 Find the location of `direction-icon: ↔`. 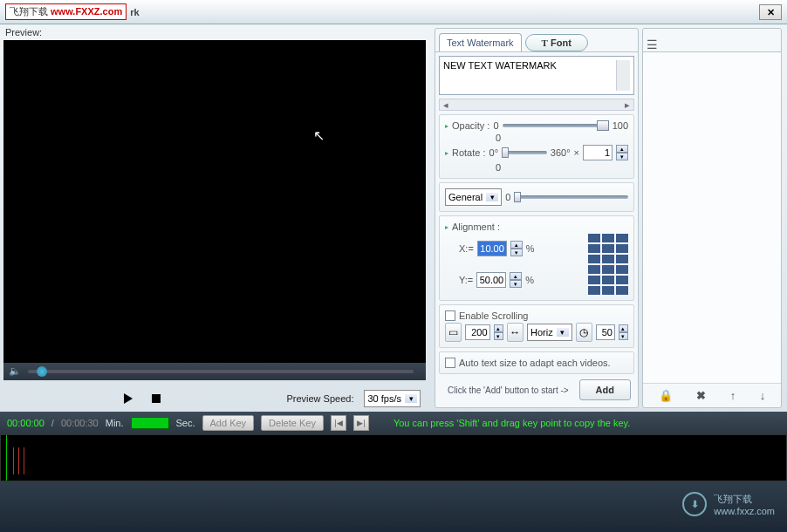

direction-icon: ↔ is located at coordinates (515, 332).